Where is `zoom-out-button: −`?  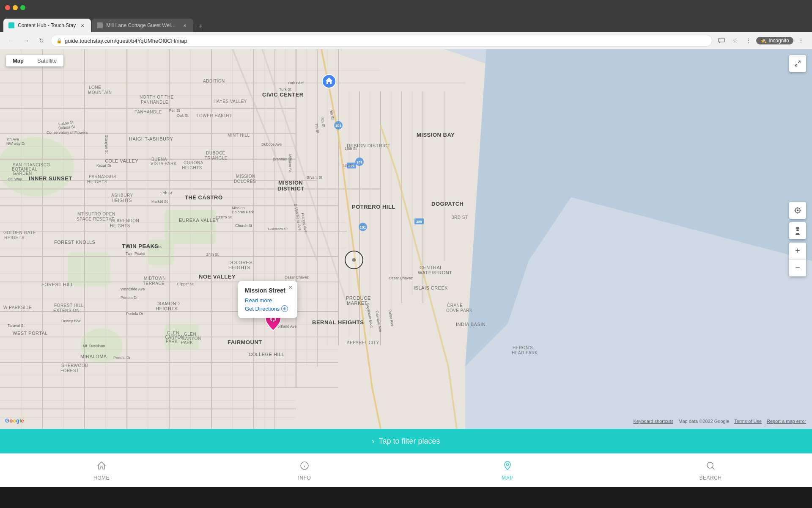
zoom-out-button: − is located at coordinates (798, 268).